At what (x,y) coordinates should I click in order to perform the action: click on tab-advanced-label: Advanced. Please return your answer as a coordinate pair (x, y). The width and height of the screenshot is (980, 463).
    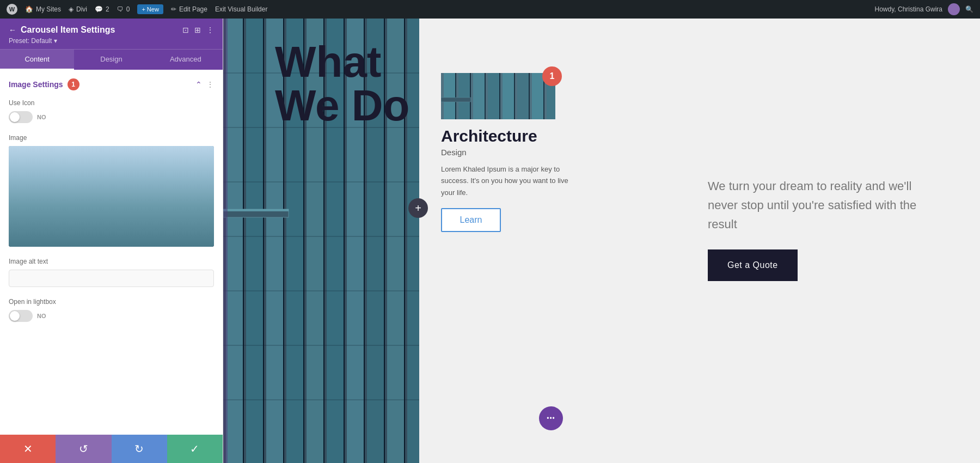
    Looking at the image, I should click on (186, 59).